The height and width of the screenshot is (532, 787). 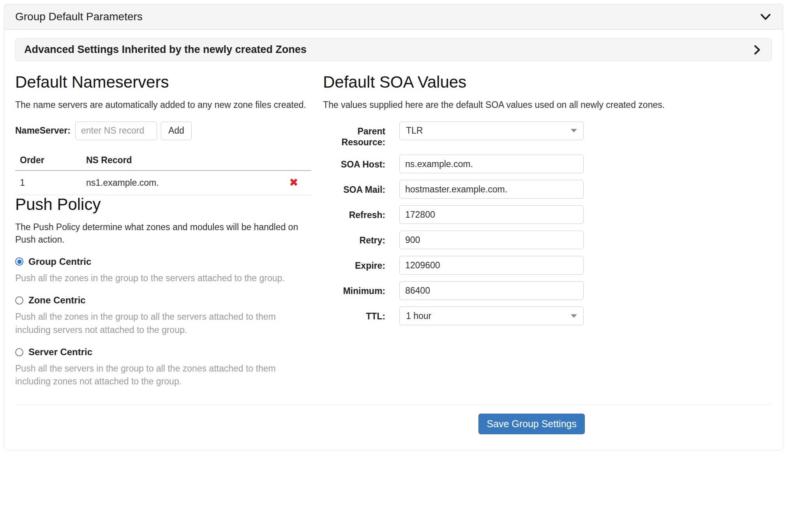 I want to click on nameserver-table: Order NS Record 1 ns1.example.com. ✖, so click(x=163, y=174).